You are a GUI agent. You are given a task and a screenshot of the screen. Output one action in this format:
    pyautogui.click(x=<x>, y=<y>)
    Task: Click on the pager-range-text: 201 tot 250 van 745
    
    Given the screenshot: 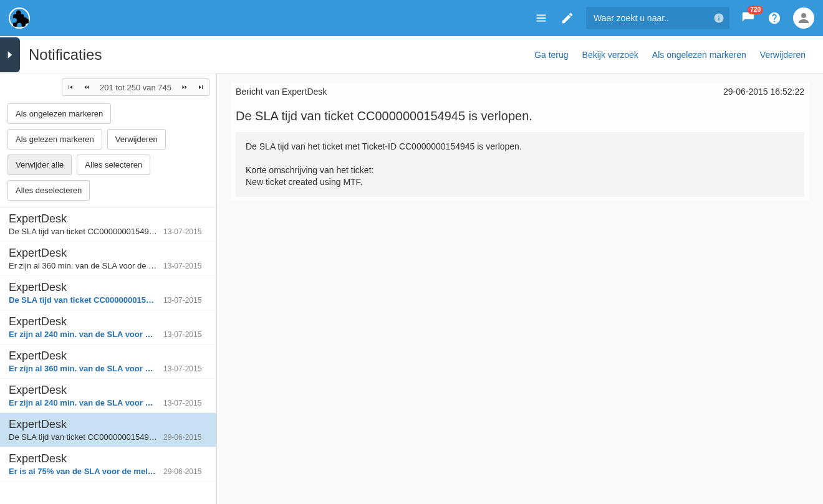 What is the action you would take?
    pyautogui.click(x=136, y=87)
    